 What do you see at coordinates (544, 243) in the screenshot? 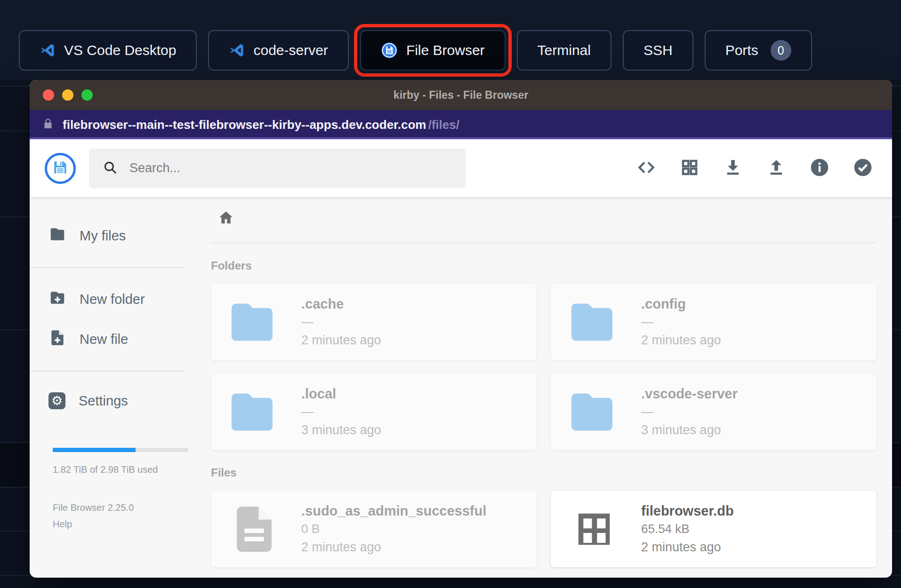
I see `breadcrumb-divider` at bounding box center [544, 243].